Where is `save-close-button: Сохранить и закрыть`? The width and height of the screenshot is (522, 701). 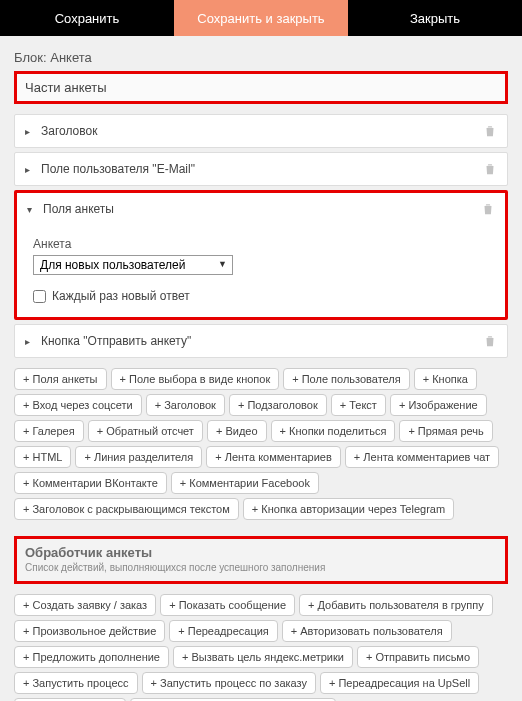 save-close-button: Сохранить и закрыть is located at coordinates (261, 18).